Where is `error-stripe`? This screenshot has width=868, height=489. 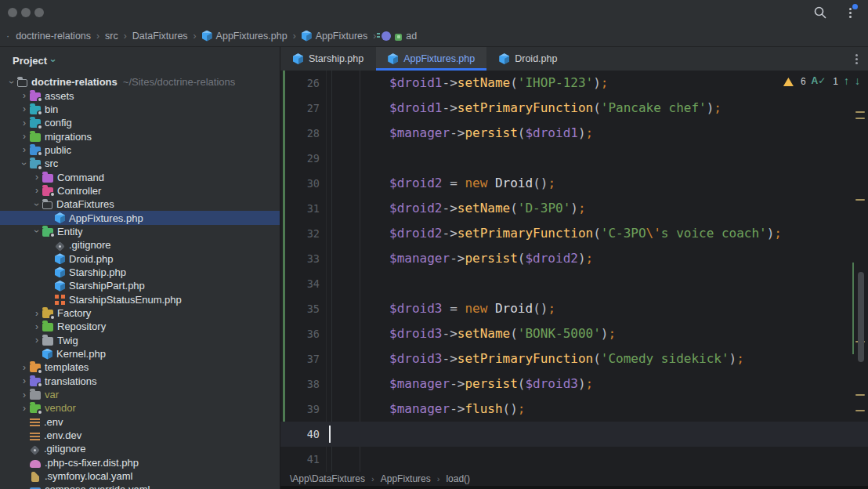 error-stripe is located at coordinates (859, 271).